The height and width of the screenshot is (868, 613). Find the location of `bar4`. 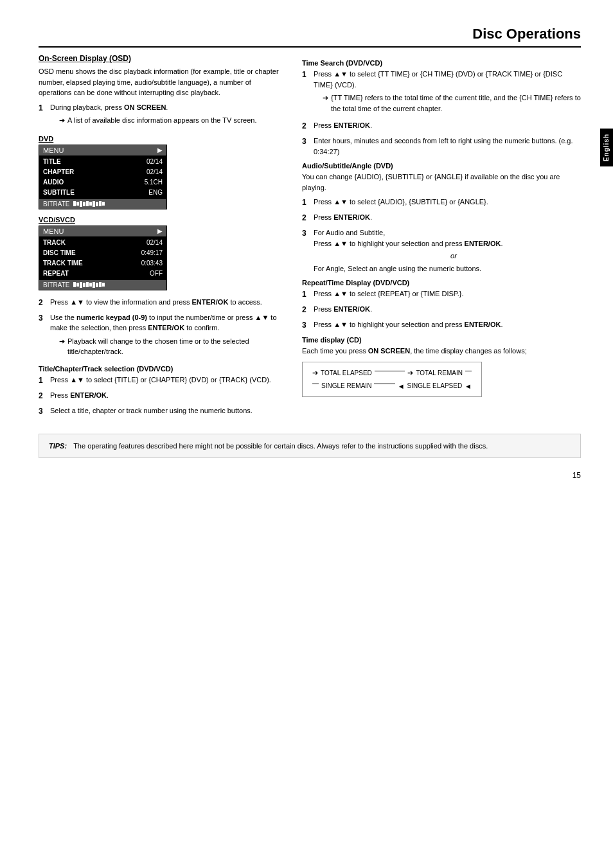

bar4 is located at coordinates (84, 204).